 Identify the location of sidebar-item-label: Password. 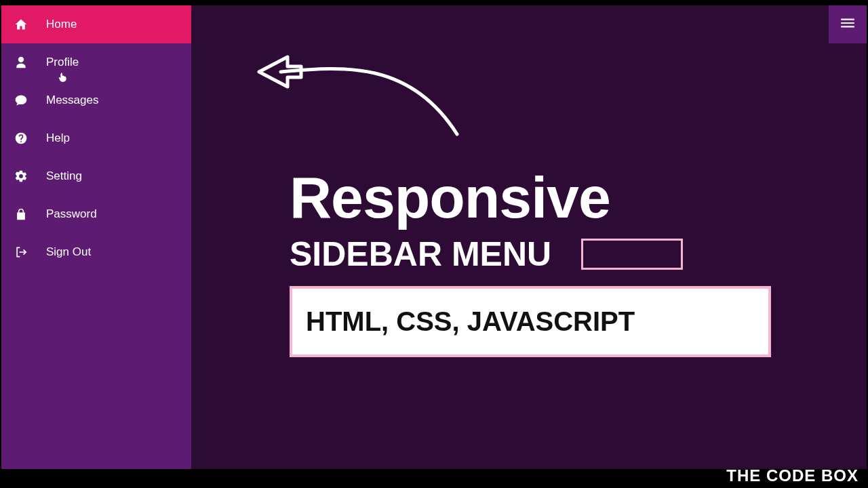
(72, 214).